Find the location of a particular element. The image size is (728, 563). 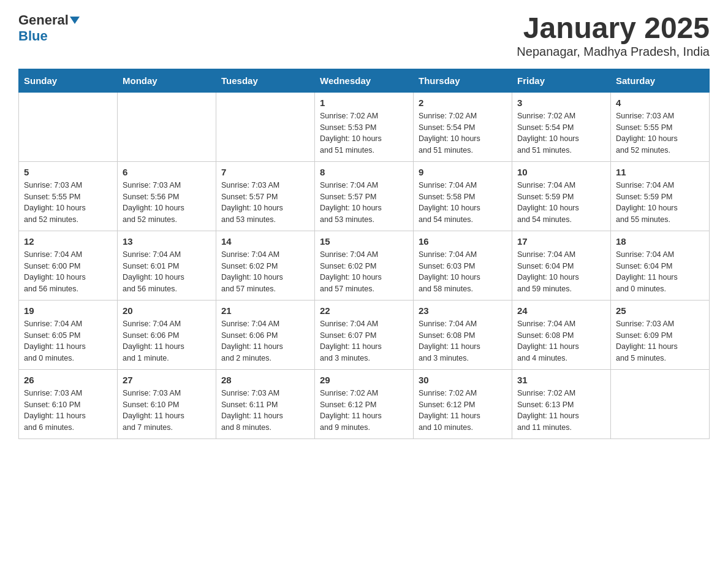

calendar-week-row: 26Sunrise: 7:03 AM Sunset: 6:10 PM Dayli… is located at coordinates (364, 404).